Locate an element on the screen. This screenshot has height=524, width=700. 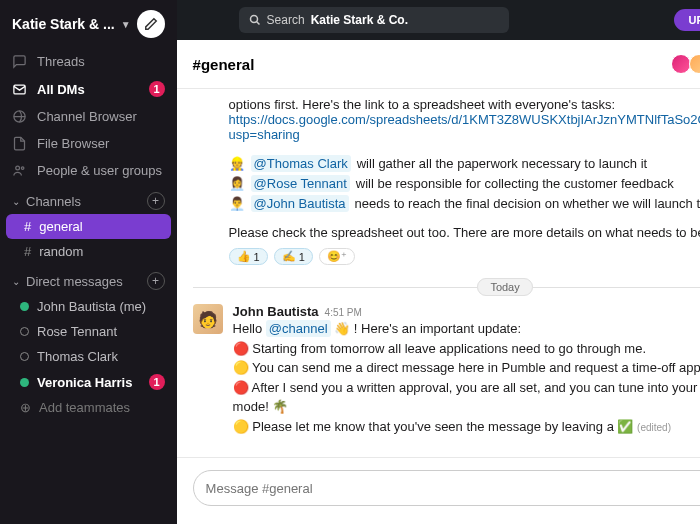
compose-button is located at coordinates (151, 24).